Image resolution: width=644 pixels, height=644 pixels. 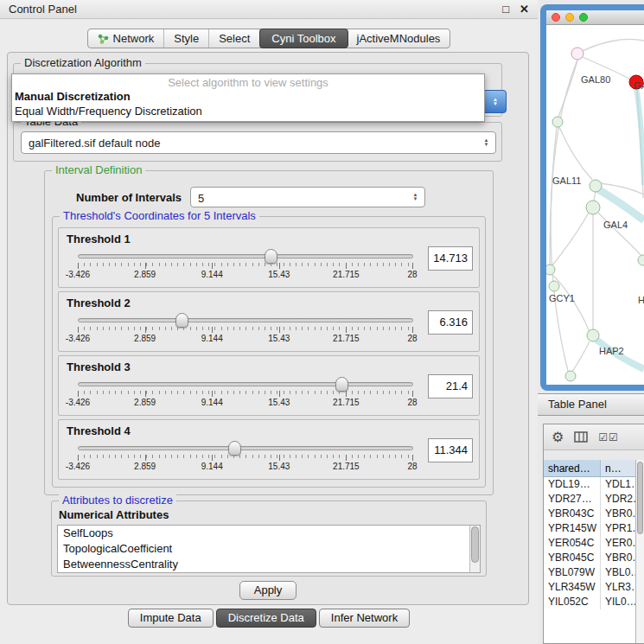 What do you see at coordinates (99, 430) in the screenshot?
I see `threshold-4-label: Threshold 4` at bounding box center [99, 430].